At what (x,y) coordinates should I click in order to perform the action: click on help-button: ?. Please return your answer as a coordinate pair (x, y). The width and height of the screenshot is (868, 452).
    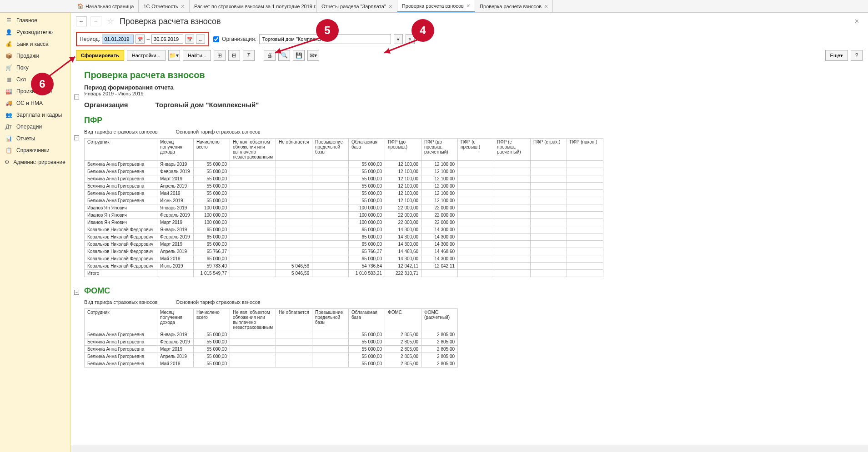
    Looking at the image, I should click on (857, 55).